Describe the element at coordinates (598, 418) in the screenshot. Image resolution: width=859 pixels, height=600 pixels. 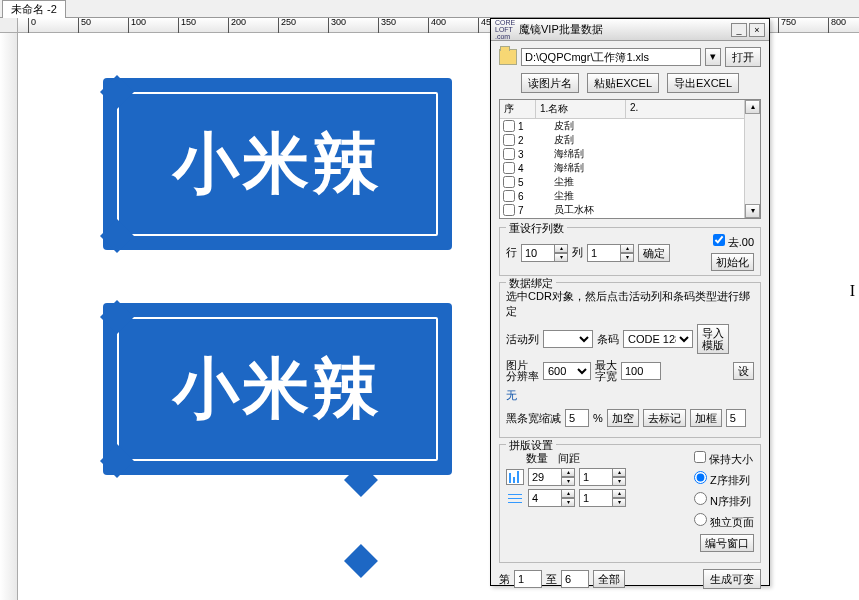
I see `percent-label: %` at that location.